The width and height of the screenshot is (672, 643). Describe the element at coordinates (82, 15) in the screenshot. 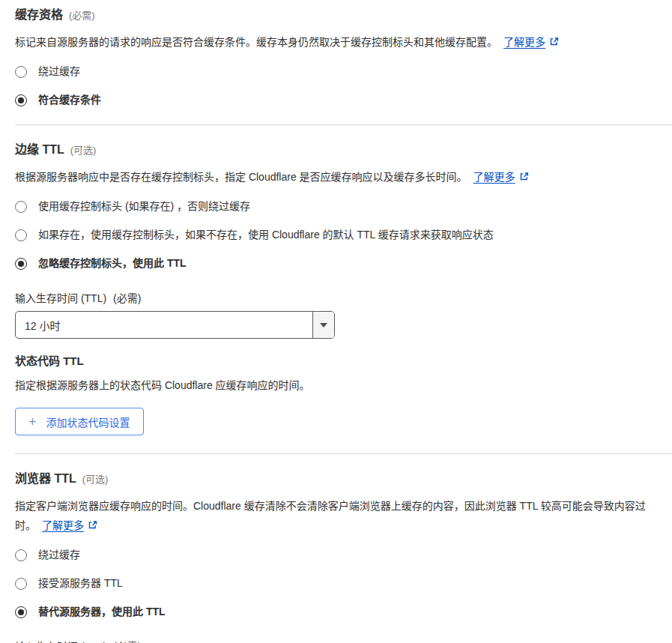

I see `required-badge: (必需)` at that location.